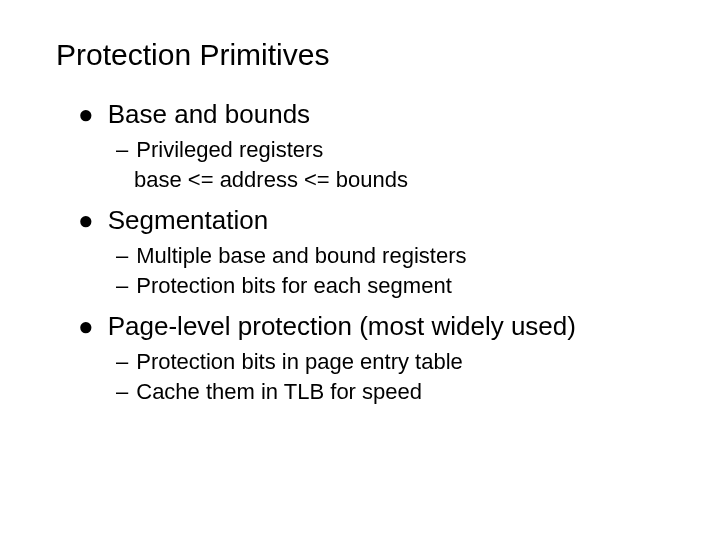 Image resolution: width=720 pixels, height=540 pixels. Describe the element at coordinates (279, 392) in the screenshot. I see `sub-text: Cache them in TLB for speed` at that location.